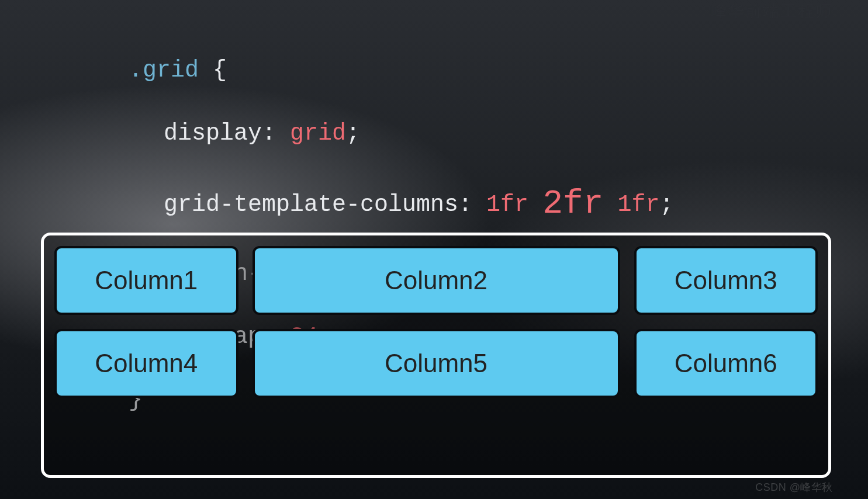  I want to click on grid-cell: Column2, so click(436, 280).